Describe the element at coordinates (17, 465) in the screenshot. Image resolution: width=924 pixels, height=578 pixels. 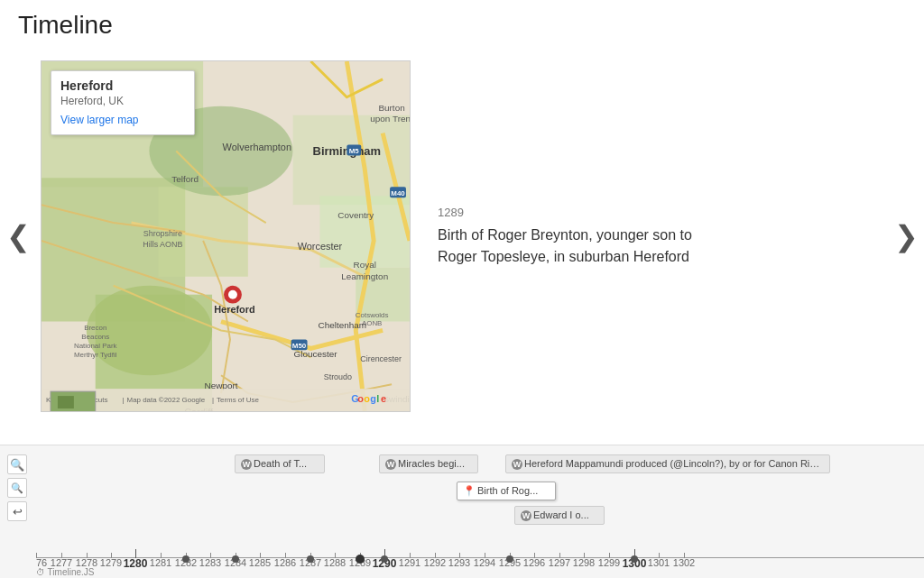
I see `zoom-in-icon: 🔍` at that location.